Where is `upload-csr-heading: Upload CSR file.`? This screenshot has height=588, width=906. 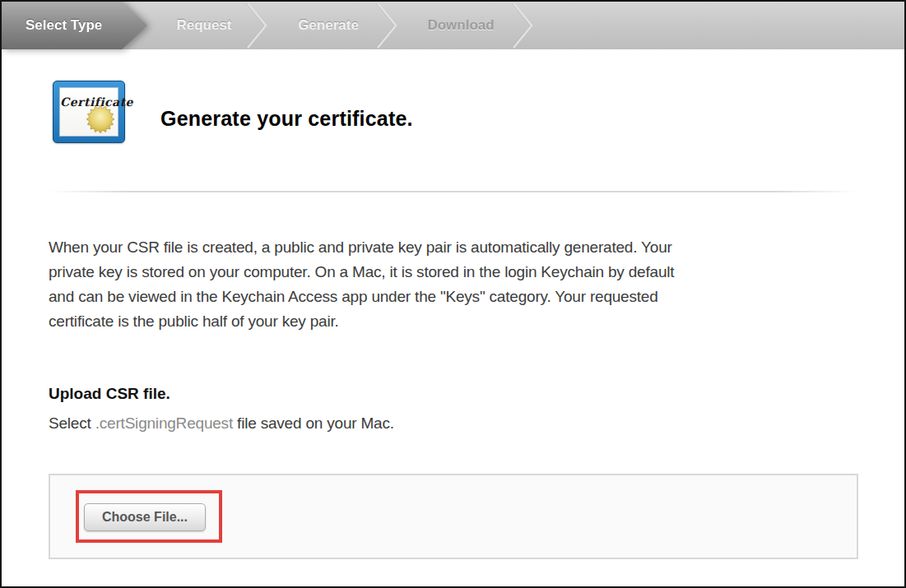 upload-csr-heading: Upload CSR file. is located at coordinates (109, 394).